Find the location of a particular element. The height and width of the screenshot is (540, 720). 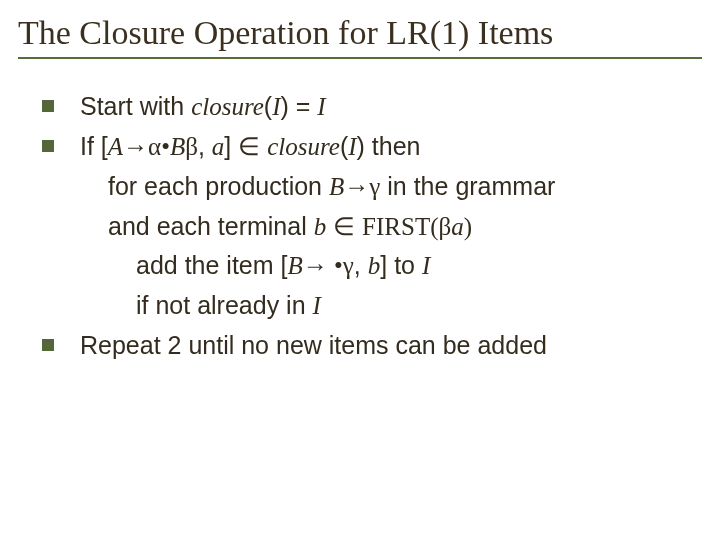

sub-line: for each production B→γ in the grammar is located at coordinates (391, 187).